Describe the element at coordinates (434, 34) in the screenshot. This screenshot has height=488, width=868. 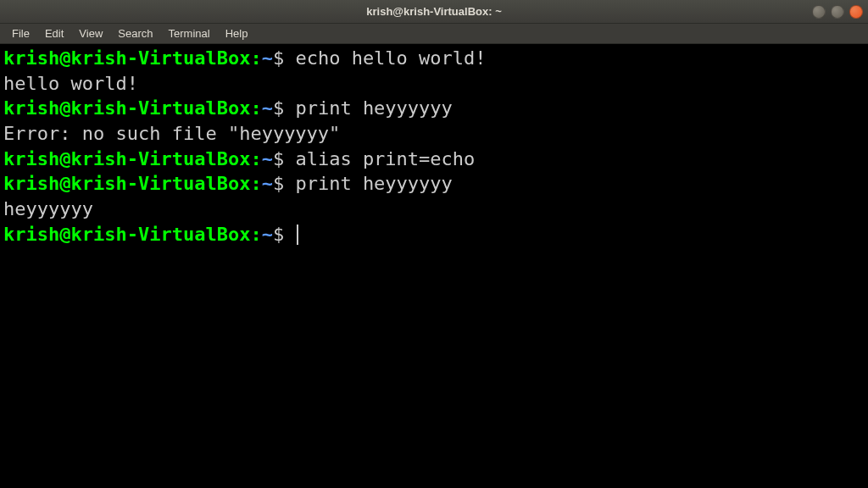
I see `menubar: File Edit View Search Terminal Help` at that location.